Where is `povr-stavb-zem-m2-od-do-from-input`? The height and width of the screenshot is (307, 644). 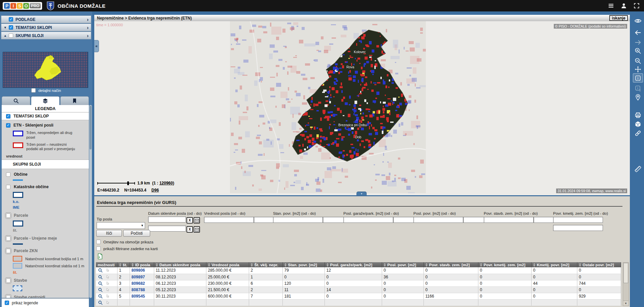 povr-stavb-zem-m2-od-do-from-input is located at coordinates (509, 220).